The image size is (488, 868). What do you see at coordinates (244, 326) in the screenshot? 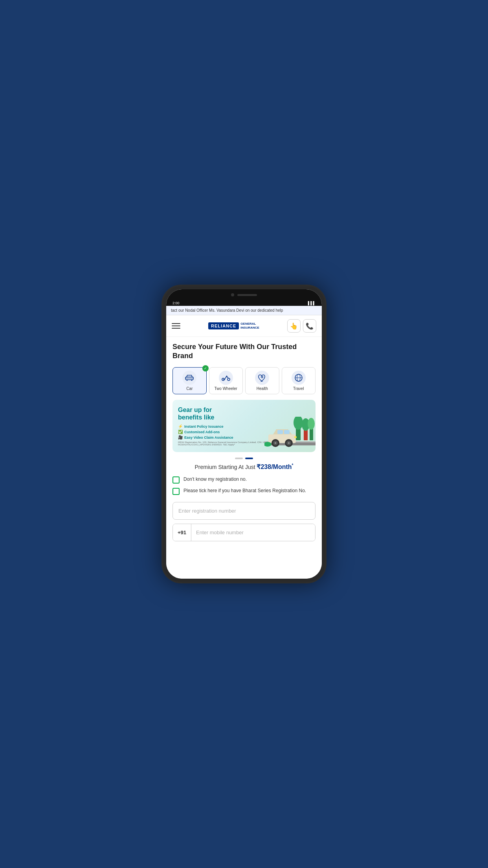
I see `header: RELIANCE GENERAL INSURANCE 👆 📞` at bounding box center [244, 326].